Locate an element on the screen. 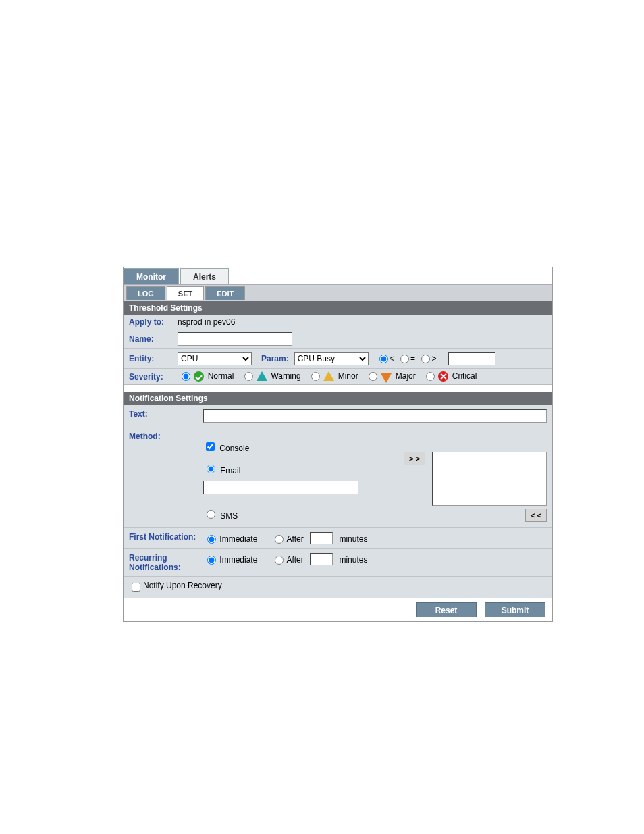 The image size is (644, 834). first-after-radio is located at coordinates (279, 539).